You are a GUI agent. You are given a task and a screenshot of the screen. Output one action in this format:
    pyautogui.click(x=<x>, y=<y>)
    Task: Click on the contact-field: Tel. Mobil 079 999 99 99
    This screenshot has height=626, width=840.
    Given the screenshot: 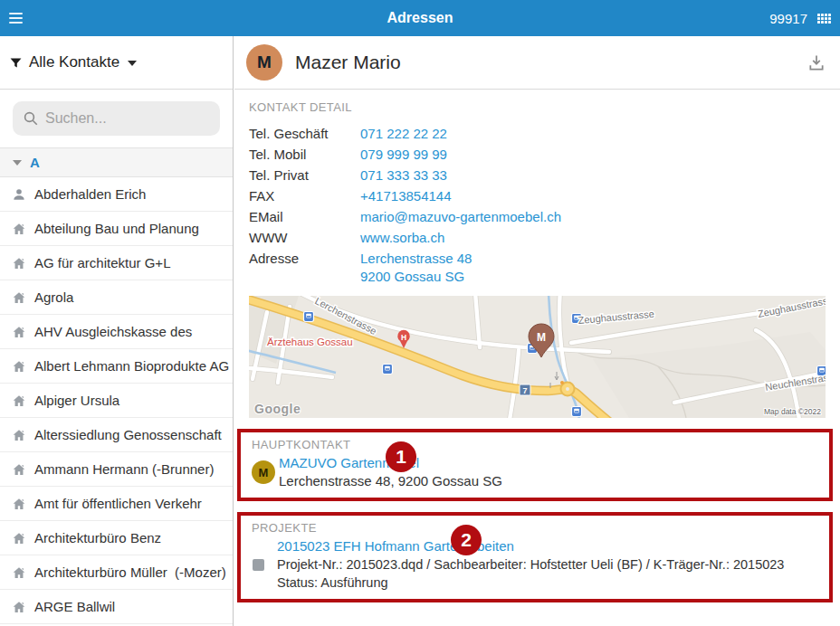 What is the action you would take?
    pyautogui.click(x=538, y=154)
    